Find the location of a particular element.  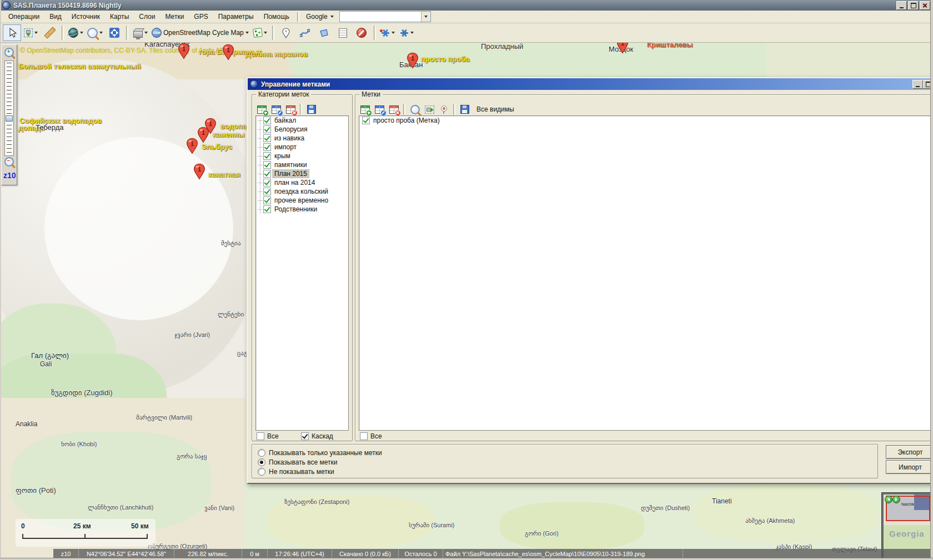

search-provider-button: Google is located at coordinates (320, 17).